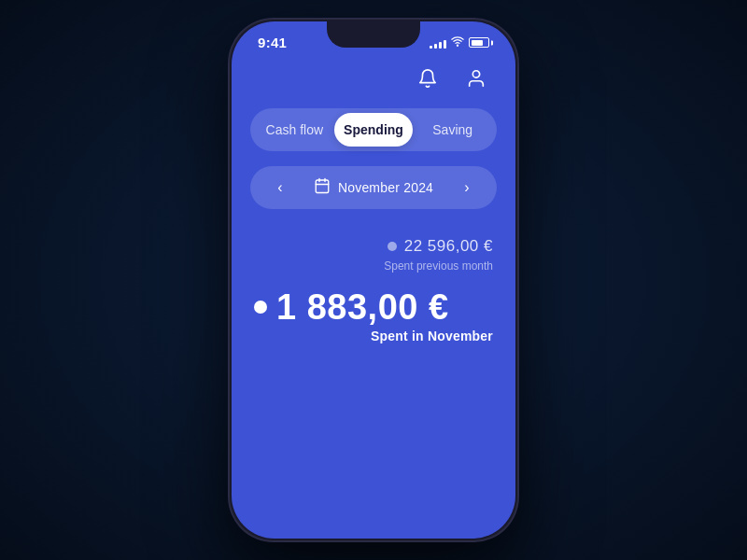  Describe the element at coordinates (374, 35) in the screenshot. I see `notch` at that location.